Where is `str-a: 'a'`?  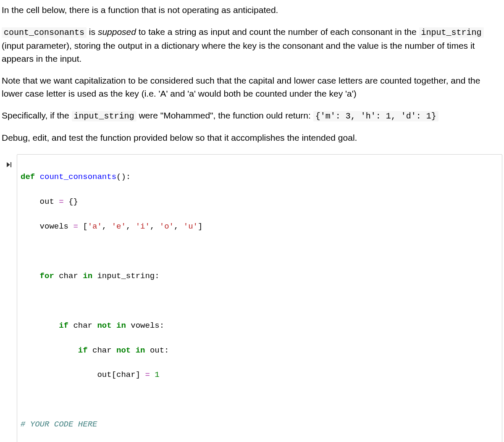 str-a: 'a' is located at coordinates (95, 226).